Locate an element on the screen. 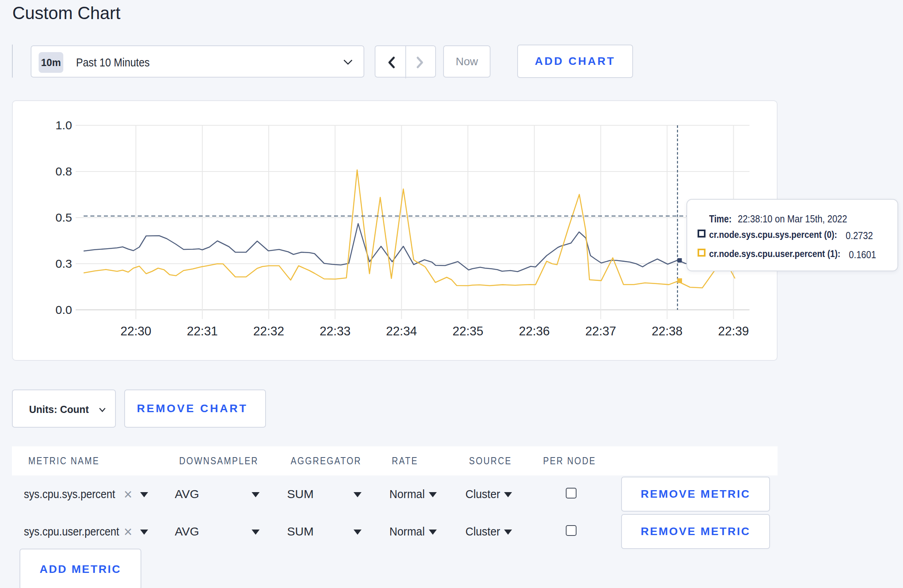 The image size is (903, 588). svg-text: 22:38 is located at coordinates (667, 331).